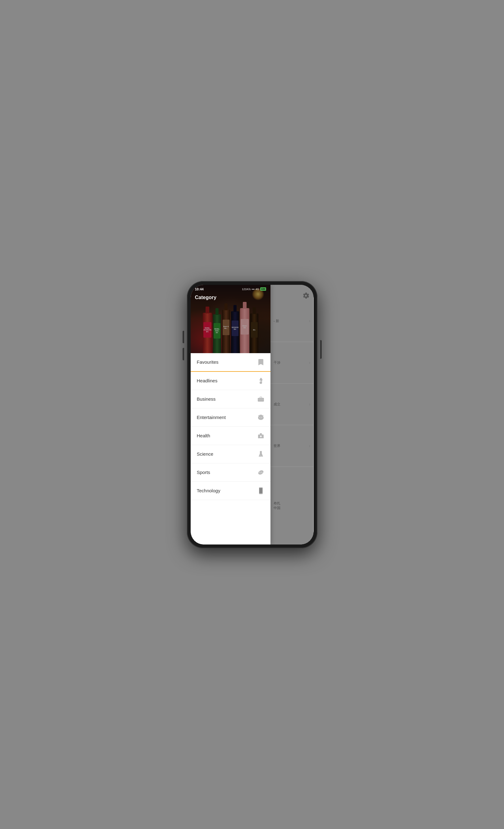  What do you see at coordinates (231, 319) in the screenshot?
I see `hero-image: REBELGRAPEFRUIPA REBELRIDEIPA Heen` at bounding box center [231, 319].